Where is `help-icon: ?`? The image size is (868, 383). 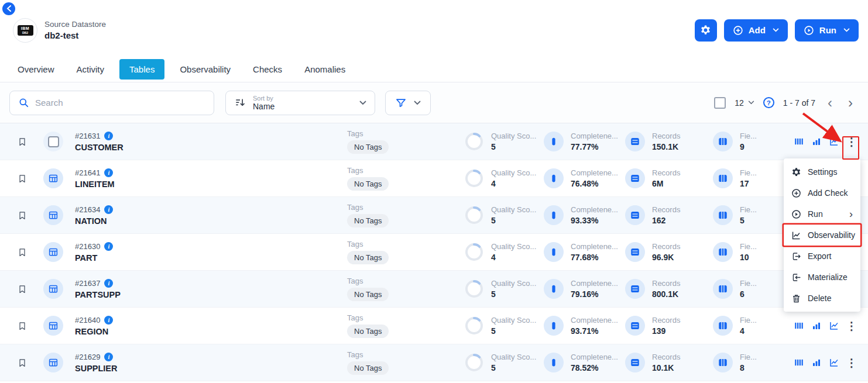
help-icon: ? is located at coordinates (769, 103).